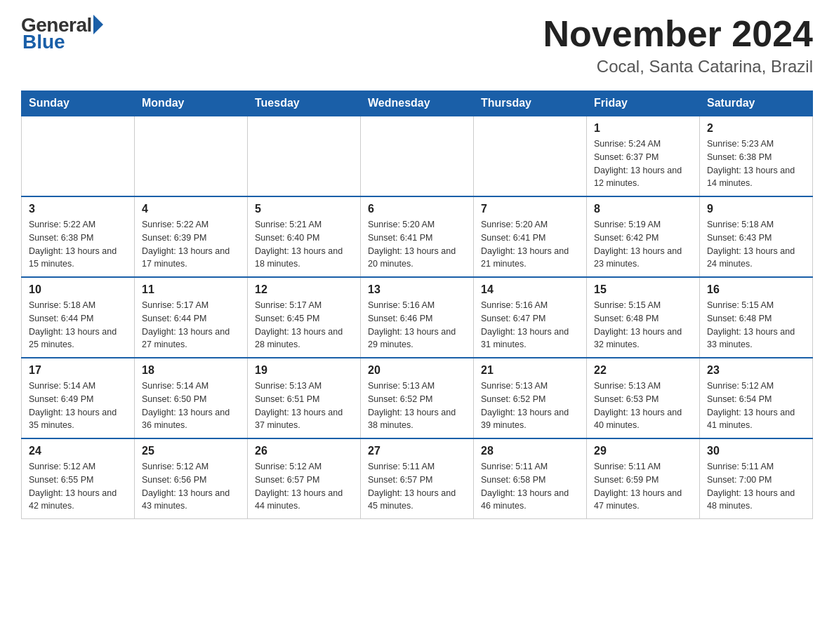  What do you see at coordinates (304, 326) in the screenshot?
I see `day-info: Sunrise: 5:17 AMSunset: 6:45 PMDaylight:…` at bounding box center [304, 326].